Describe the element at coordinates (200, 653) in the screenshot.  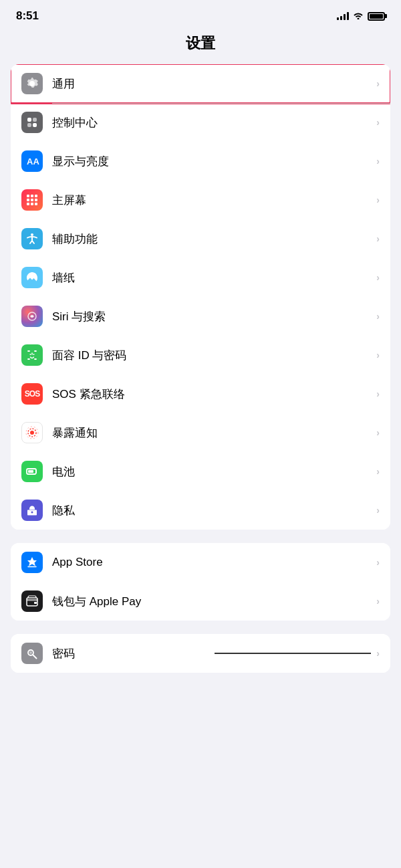
I see `settings-section-passwords: 密码 ›` at that location.